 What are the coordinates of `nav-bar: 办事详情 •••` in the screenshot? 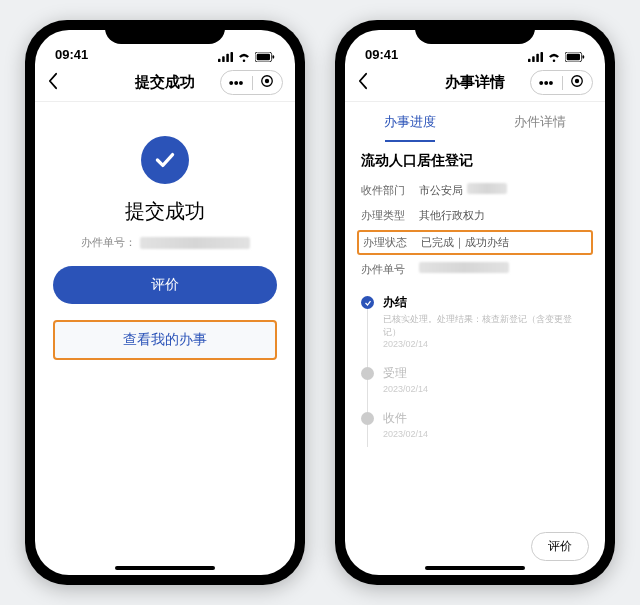 It's located at (475, 83).